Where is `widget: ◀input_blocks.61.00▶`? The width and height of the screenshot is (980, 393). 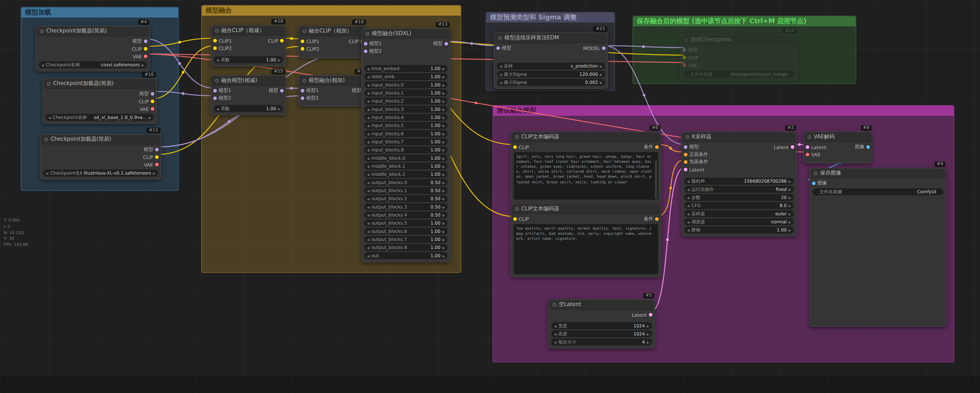 widget: ◀input_blocks.61.00▶ is located at coordinates (406, 134).